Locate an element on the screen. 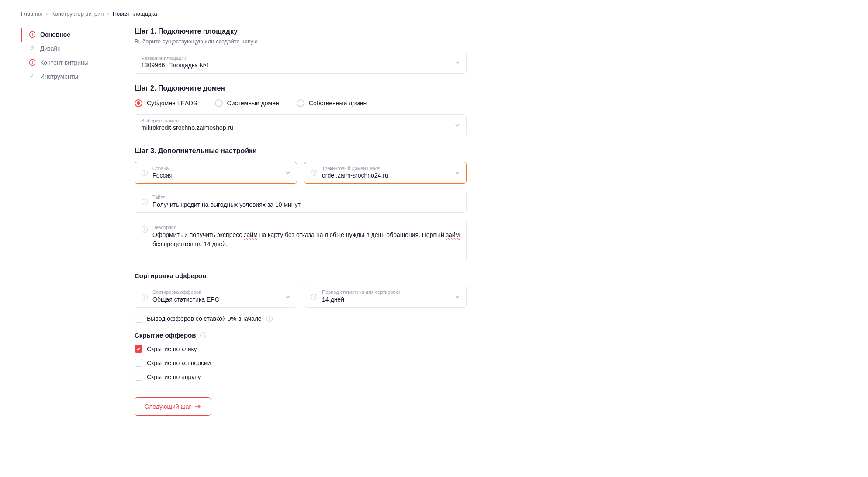 This screenshot has height=477, width=868. tracking-domain-select: Трекинговый домен Leads order.zaim-sroch… is located at coordinates (385, 173).